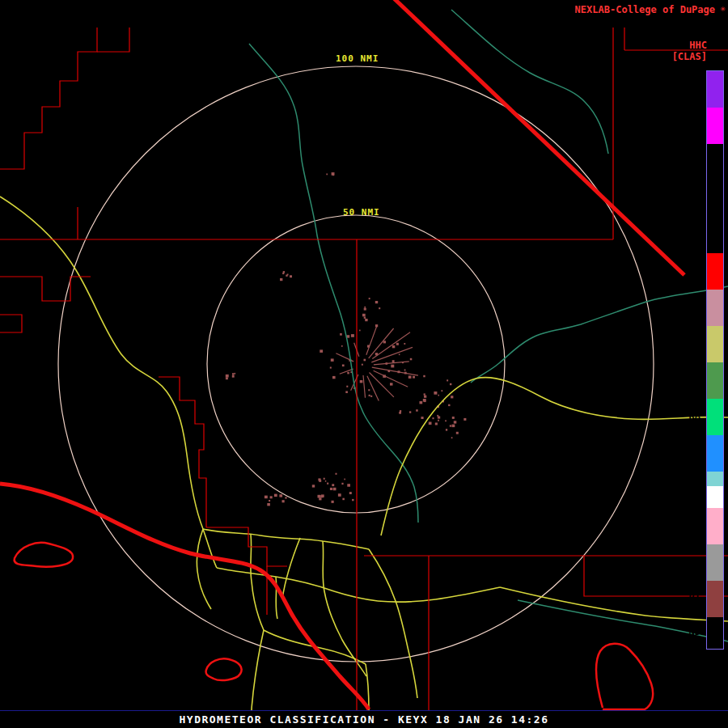  Describe the element at coordinates (698, 45) in the screenshot. I see `product-code: HHC` at that location.